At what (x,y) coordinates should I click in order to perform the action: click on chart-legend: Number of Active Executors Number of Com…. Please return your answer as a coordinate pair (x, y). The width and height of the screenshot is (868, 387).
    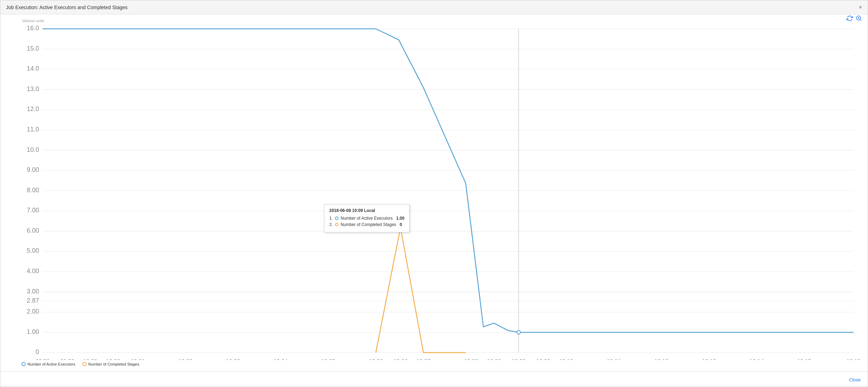
    Looking at the image, I should click on (441, 364).